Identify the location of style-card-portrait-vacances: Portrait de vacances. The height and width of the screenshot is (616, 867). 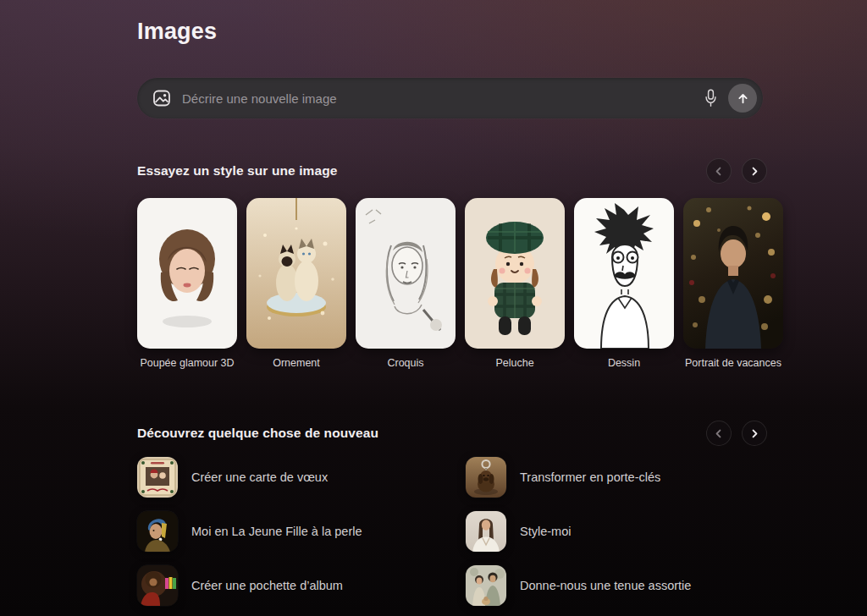
(733, 284).